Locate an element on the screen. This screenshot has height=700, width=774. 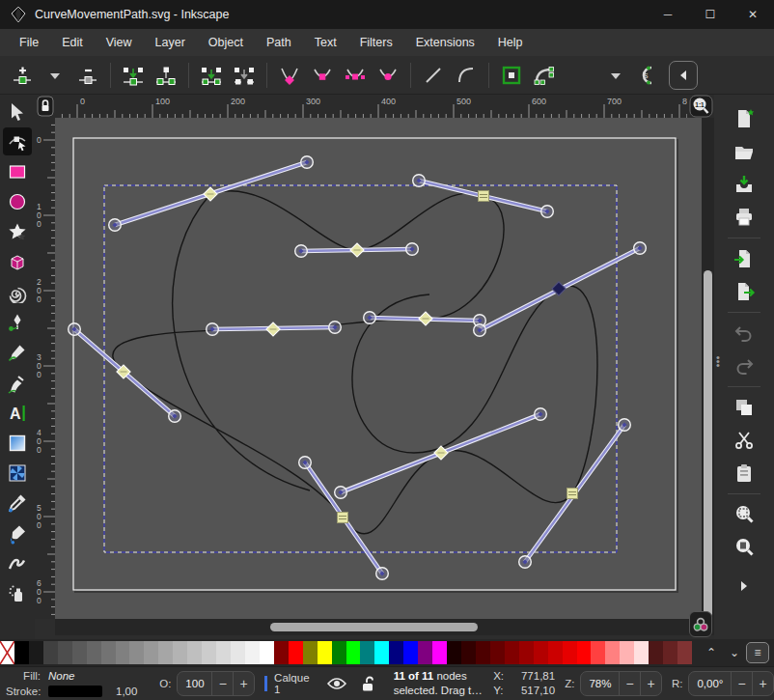
vertical-ruler: 0100200300400500600 is located at coordinates (44, 369).